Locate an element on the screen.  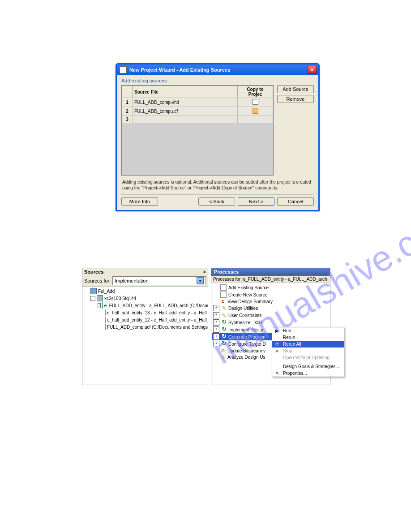
proc-user-constraints: +✎User Constraints is located at coordinates (270, 315).